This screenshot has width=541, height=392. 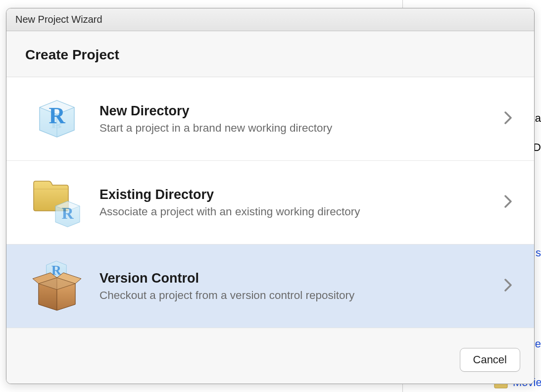 What do you see at coordinates (270, 361) in the screenshot?
I see `dialog-footer: Cancel` at bounding box center [270, 361].